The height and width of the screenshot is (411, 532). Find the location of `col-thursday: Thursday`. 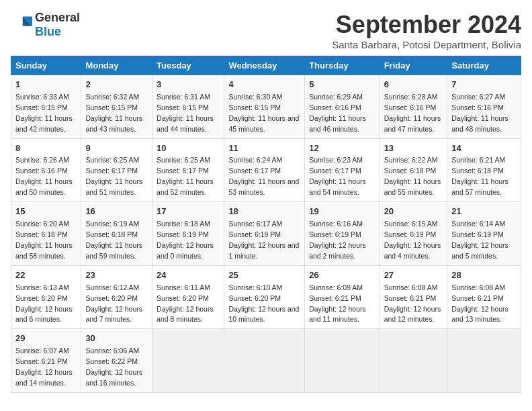

col-thursday: Thursday is located at coordinates (343, 66).